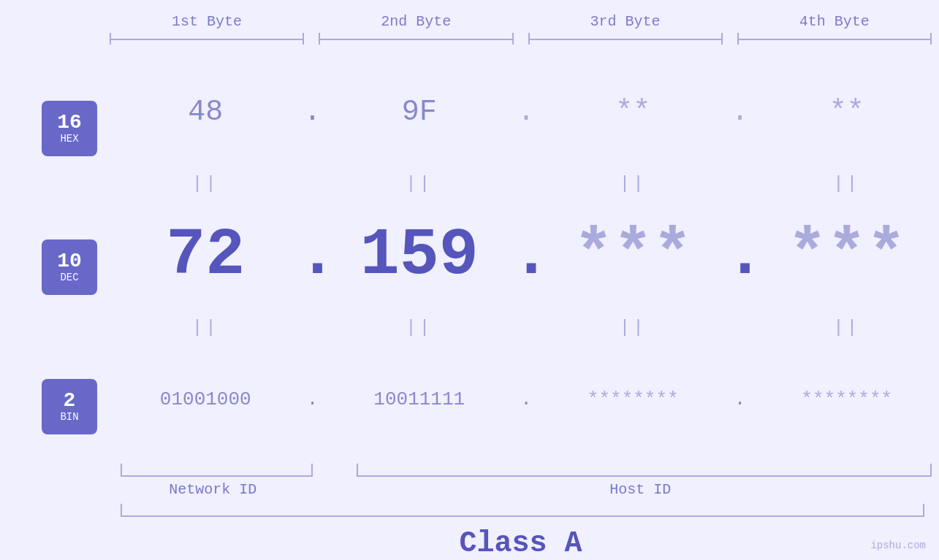 The image size is (939, 560). Describe the element at coordinates (469, 543) in the screenshot. I see `class-row: Class A` at that location.